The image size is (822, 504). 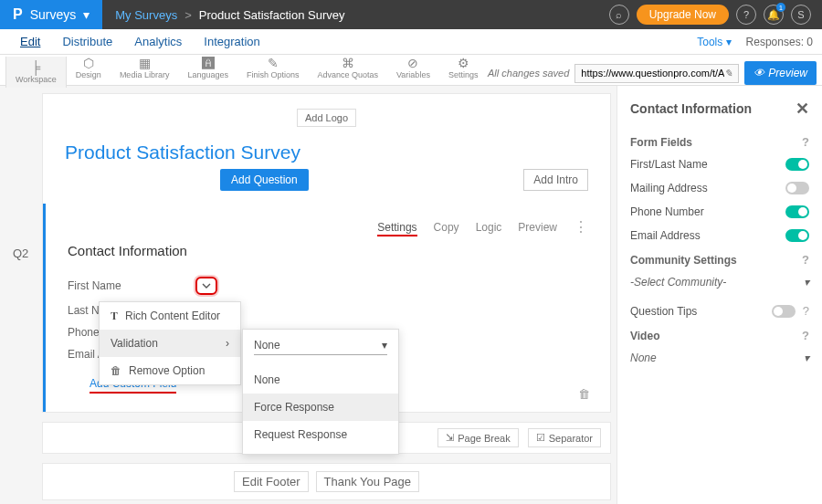 What do you see at coordinates (411, 42) in the screenshot?
I see `main-tabs: Edit Distribute Analytics Integration To…` at bounding box center [411, 42].